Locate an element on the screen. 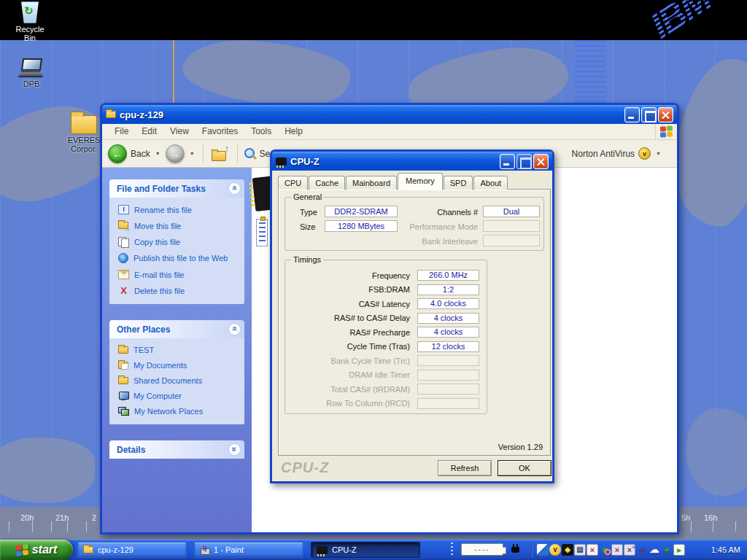 The height and width of the screenshot is (560, 747). timing-row: FSB:DRAM1:2 is located at coordinates (386, 290).